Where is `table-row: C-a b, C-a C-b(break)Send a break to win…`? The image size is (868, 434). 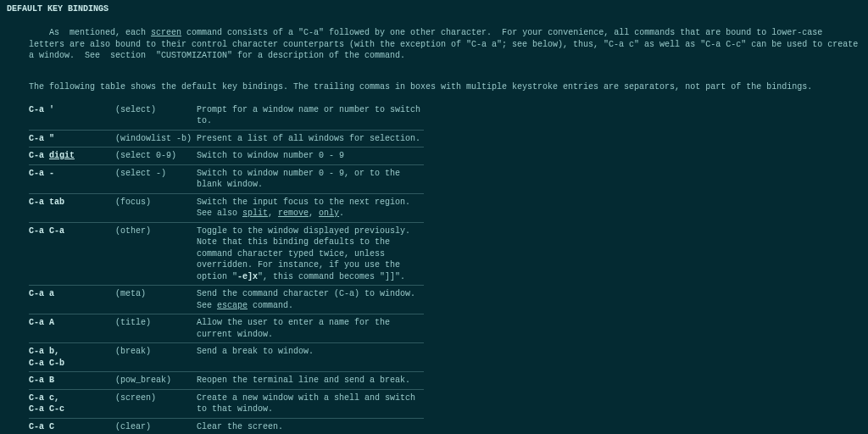 table-row: C-a b, C-a C-b(break)Send a break to win… is located at coordinates (226, 358).